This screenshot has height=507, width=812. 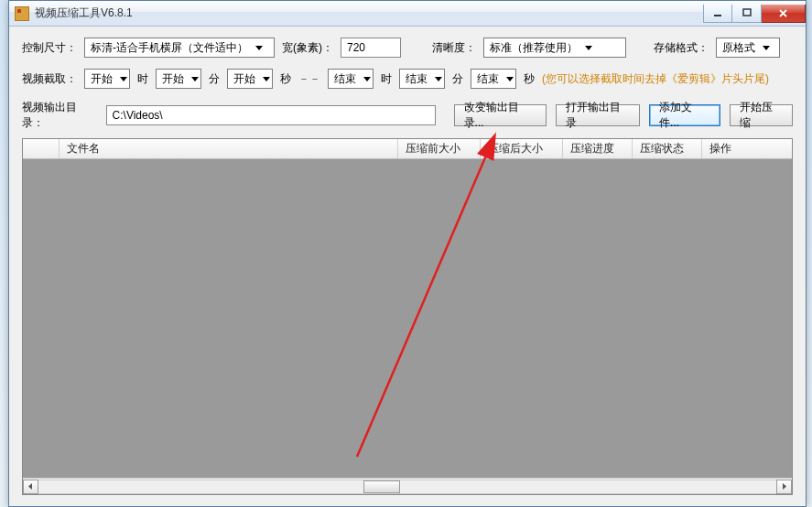 What do you see at coordinates (308, 48) in the screenshot?
I see `width-label: 宽(象素)：` at bounding box center [308, 48].